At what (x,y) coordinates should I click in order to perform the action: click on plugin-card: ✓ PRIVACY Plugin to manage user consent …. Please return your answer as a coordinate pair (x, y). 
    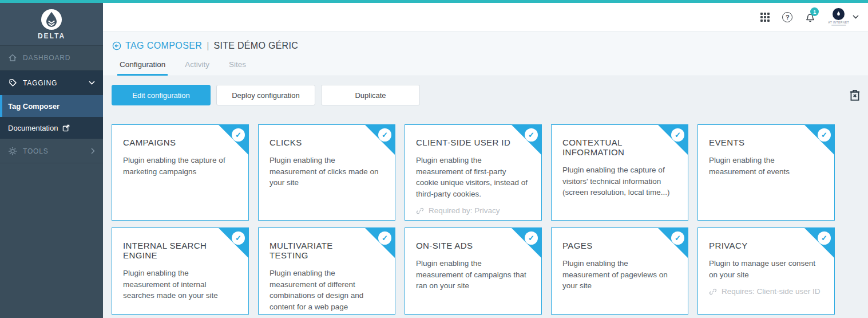
    Looking at the image, I should click on (766, 271).